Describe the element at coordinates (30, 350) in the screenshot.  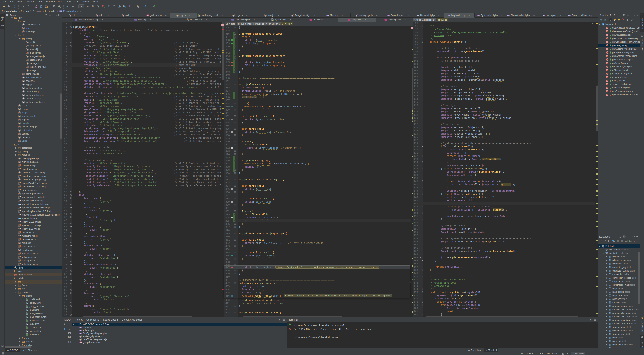
I see `toolwindow-button-changes: 9: Changes` at that location.